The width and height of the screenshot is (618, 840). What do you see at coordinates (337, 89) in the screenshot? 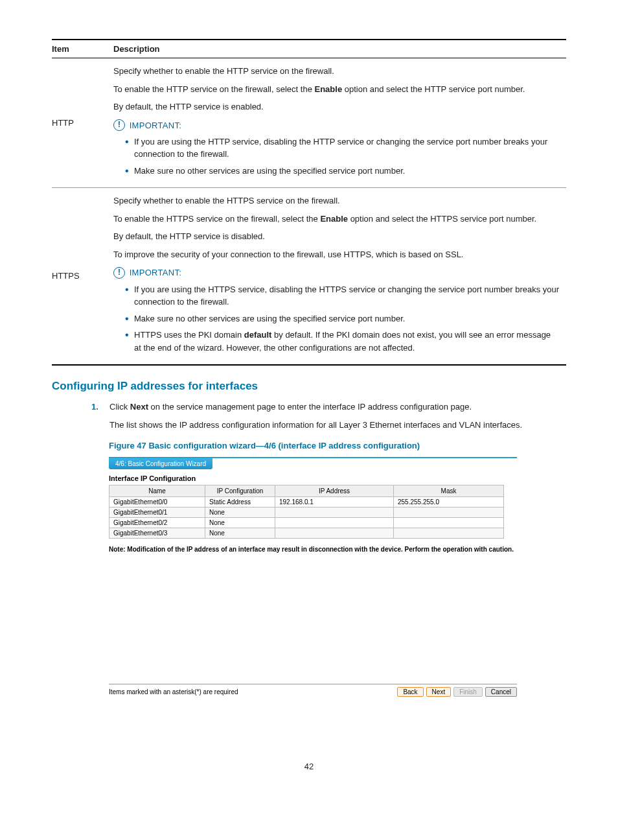
I see `desc-text: To enable the HTTP service on the firewa…` at bounding box center [337, 89].